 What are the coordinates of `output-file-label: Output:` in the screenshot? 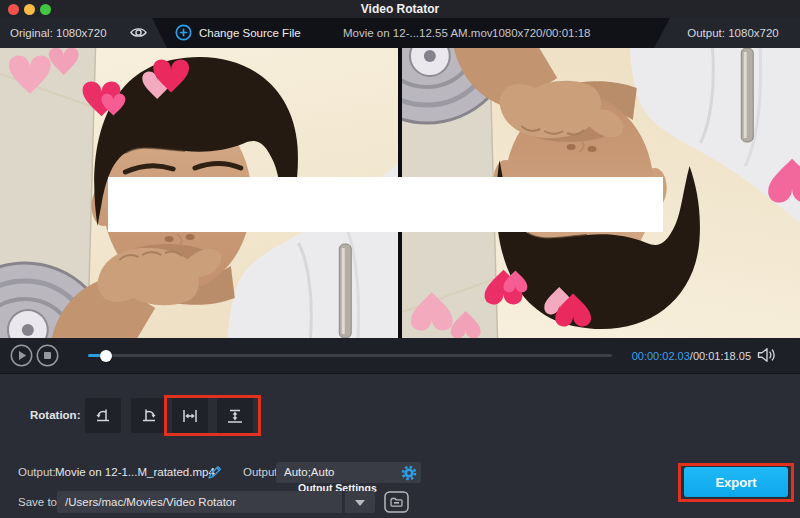 It's located at (37, 472).